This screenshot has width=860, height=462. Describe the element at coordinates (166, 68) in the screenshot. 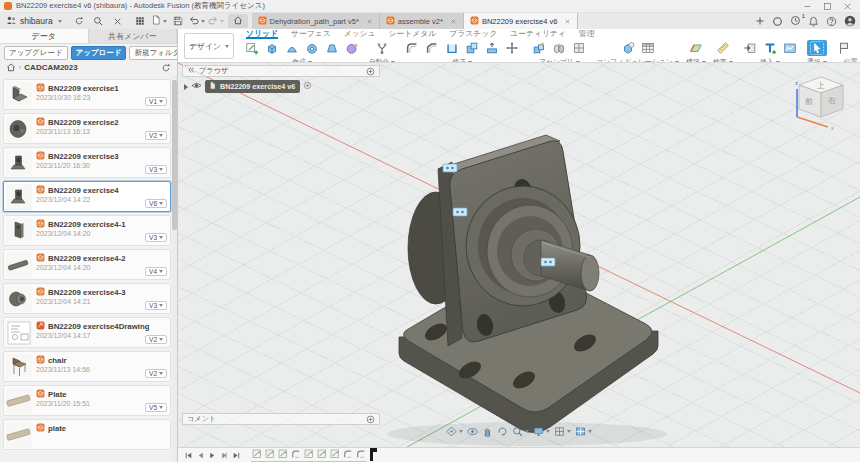

I see `refresh-icon` at that location.